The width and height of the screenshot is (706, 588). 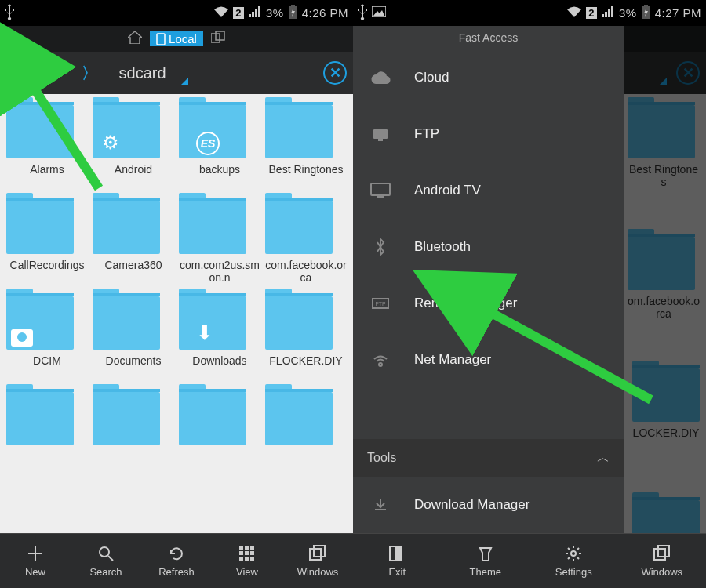 What do you see at coordinates (488, 78) in the screenshot?
I see `drawer-item-cloud: Cloud` at bounding box center [488, 78].